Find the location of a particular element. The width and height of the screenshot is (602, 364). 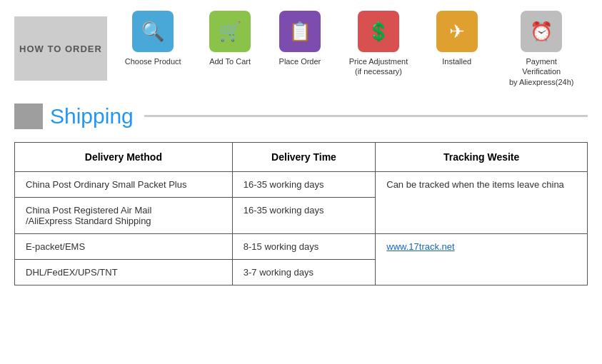

tracking-link: www.17track.net is located at coordinates (420, 247).